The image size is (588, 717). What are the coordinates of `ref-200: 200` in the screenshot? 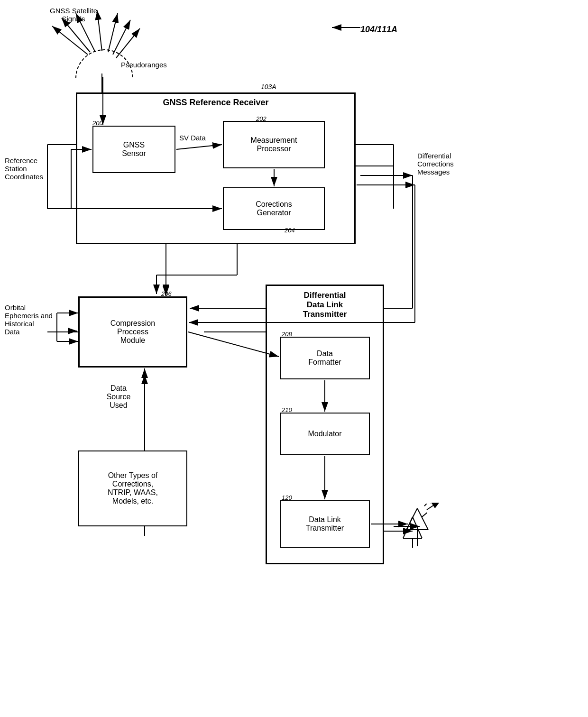 It's located at (98, 123).